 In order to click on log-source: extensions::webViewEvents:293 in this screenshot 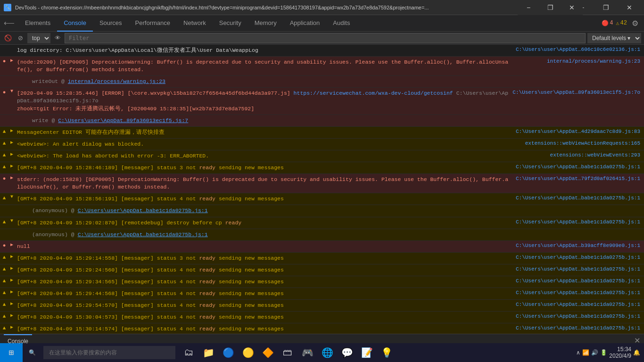, I will do `click(578, 155)`.